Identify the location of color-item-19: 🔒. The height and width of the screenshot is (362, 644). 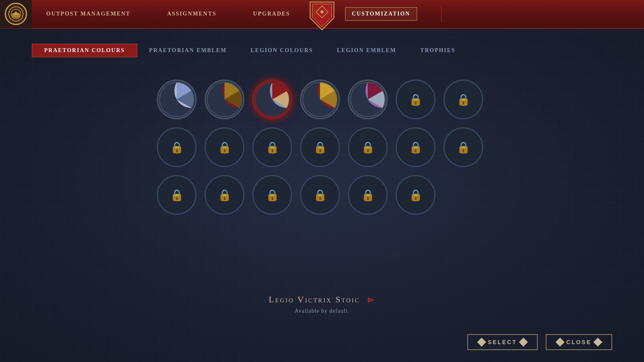
(368, 195).